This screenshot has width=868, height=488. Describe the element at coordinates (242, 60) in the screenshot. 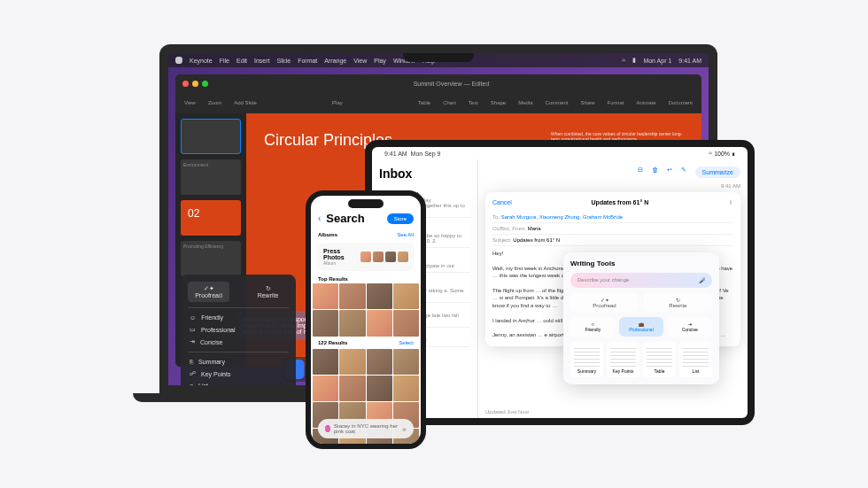

I see `menu-edit: Edit` at that location.